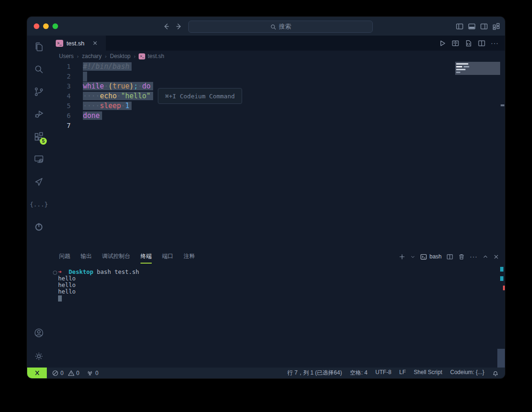  Describe the element at coordinates (501, 358) in the screenshot. I see `terminal-scrollbar-thumb` at that location.